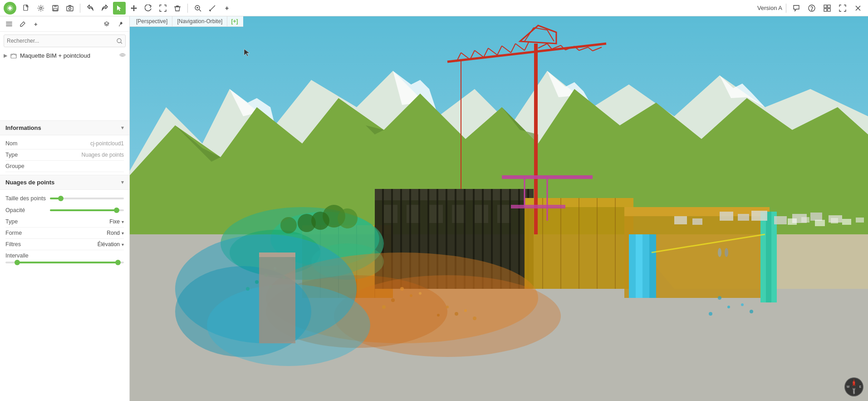 The image size is (868, 401). Describe the element at coordinates (812, 8) in the screenshot. I see `help-button` at that location.